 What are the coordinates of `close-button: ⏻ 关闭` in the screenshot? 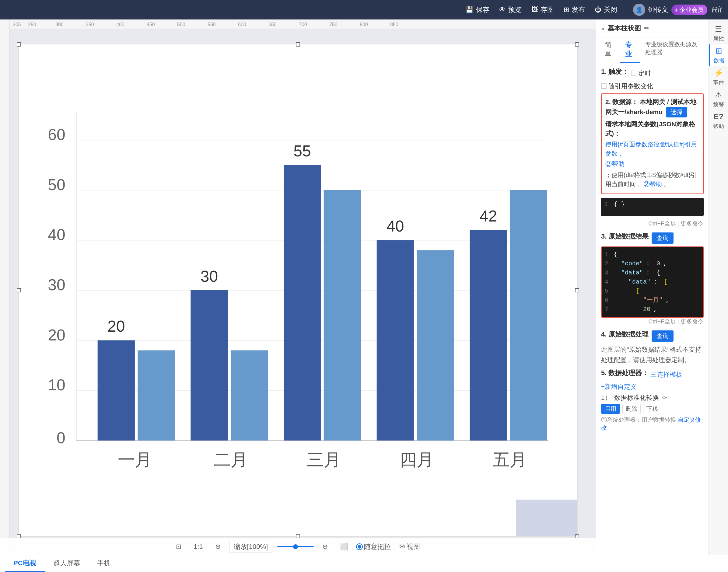 It's located at (606, 10).